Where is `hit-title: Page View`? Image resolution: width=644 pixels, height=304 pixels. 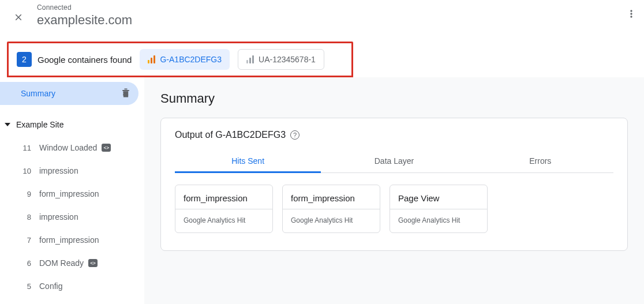
hit-title: Page View is located at coordinates (439, 197).